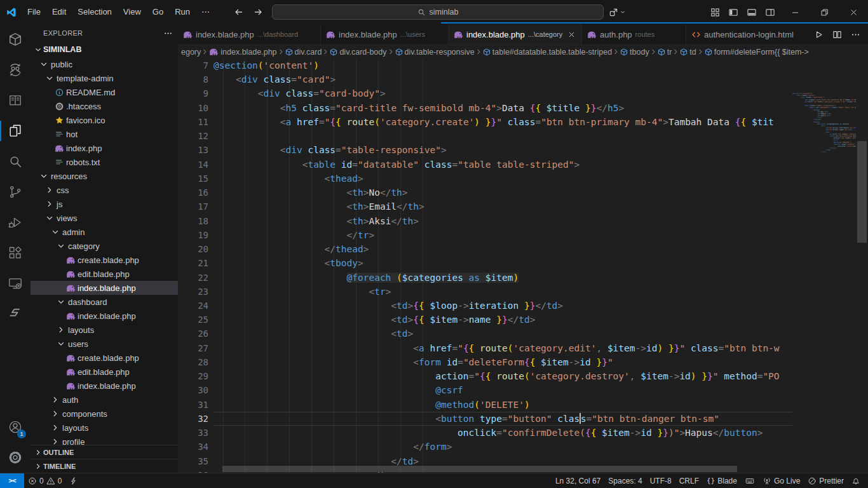 This screenshot has width=868, height=488. I want to click on status-language-mode: {}Blade, so click(722, 480).